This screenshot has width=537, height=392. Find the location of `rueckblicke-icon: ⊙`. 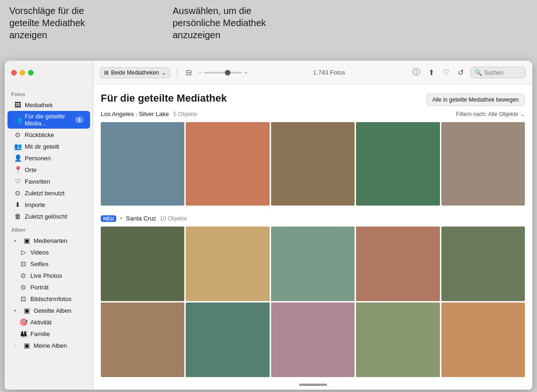

rueckblicke-icon: ⊙ is located at coordinates (18, 135).